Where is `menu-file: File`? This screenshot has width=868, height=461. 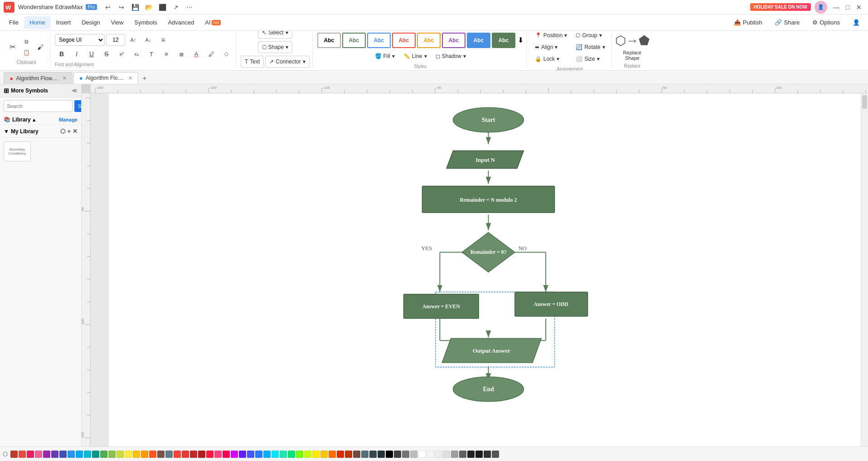
menu-file: File is located at coordinates (14, 23).